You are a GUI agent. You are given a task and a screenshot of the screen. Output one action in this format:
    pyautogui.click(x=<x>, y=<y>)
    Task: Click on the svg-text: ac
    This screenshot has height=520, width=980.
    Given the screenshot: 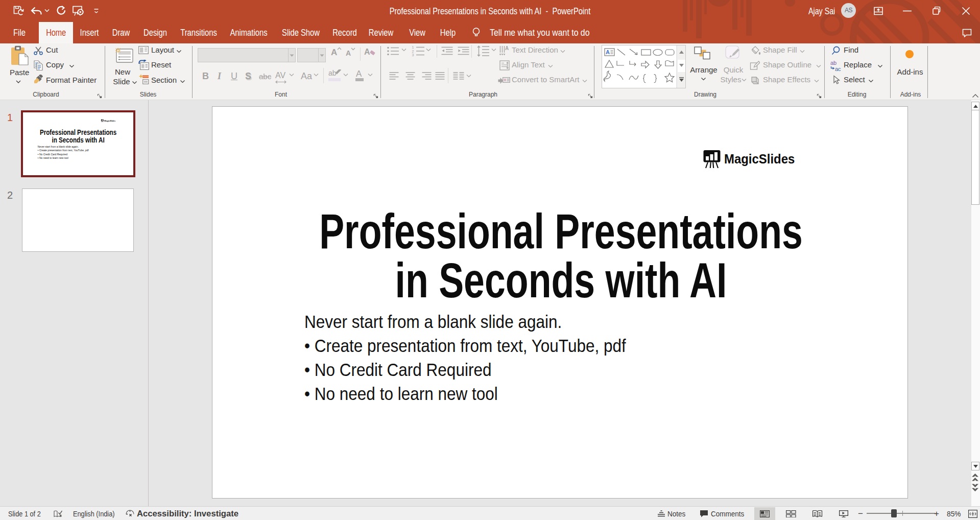 What is the action you would take?
    pyautogui.click(x=838, y=68)
    